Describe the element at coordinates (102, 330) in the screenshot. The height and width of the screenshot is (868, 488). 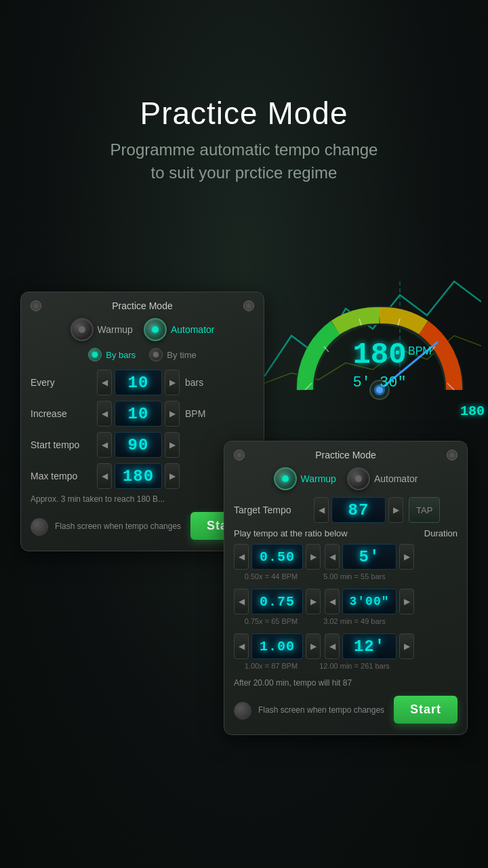
I see `warmup-radio: Warmup` at that location.